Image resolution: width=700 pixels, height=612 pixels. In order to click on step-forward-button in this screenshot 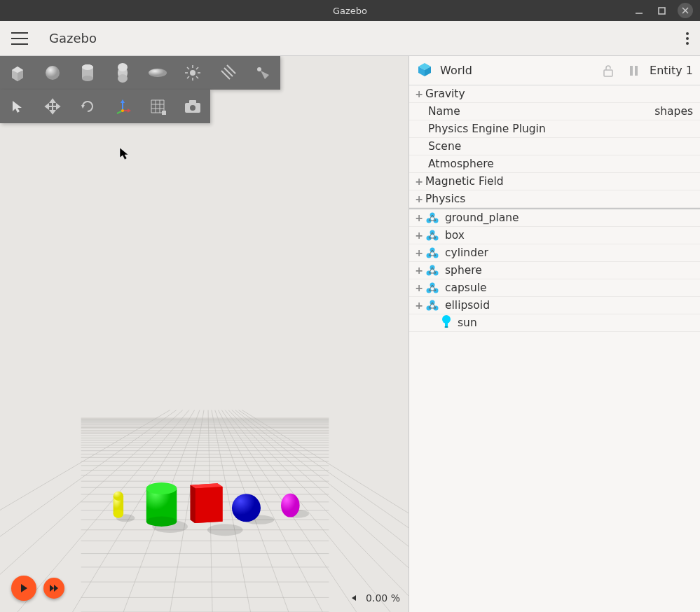, I will do `click(54, 588)`.